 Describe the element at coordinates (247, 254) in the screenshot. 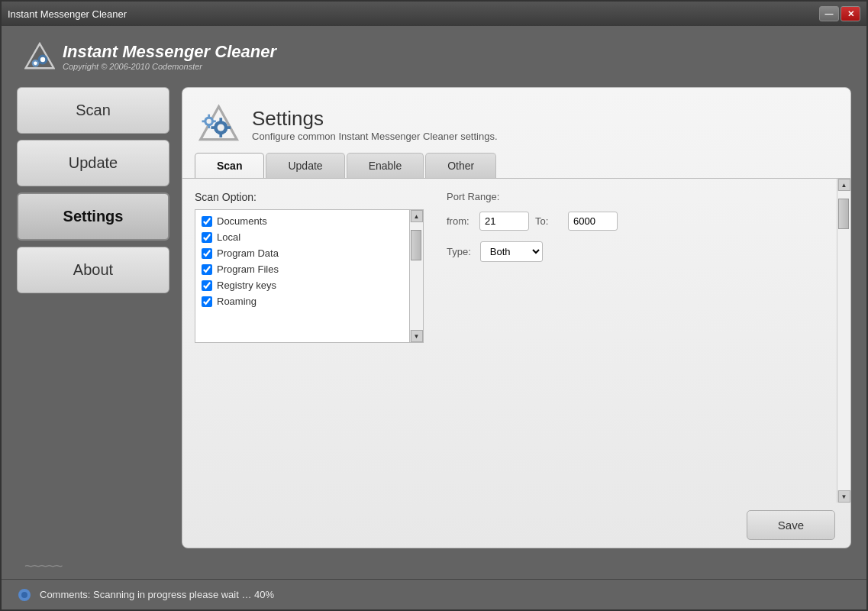

I see `check-label-programdata: Program Data` at that location.